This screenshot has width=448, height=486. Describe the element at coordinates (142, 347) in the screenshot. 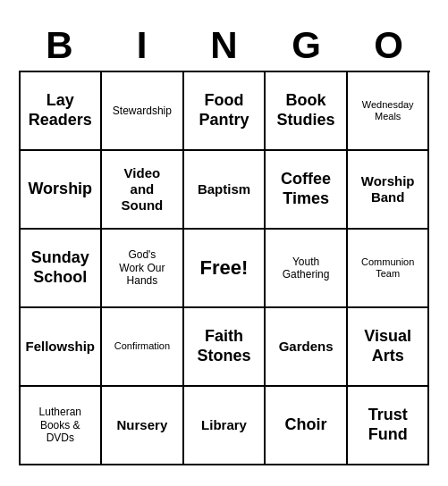

I see `cell-text: Confirmation` at that location.